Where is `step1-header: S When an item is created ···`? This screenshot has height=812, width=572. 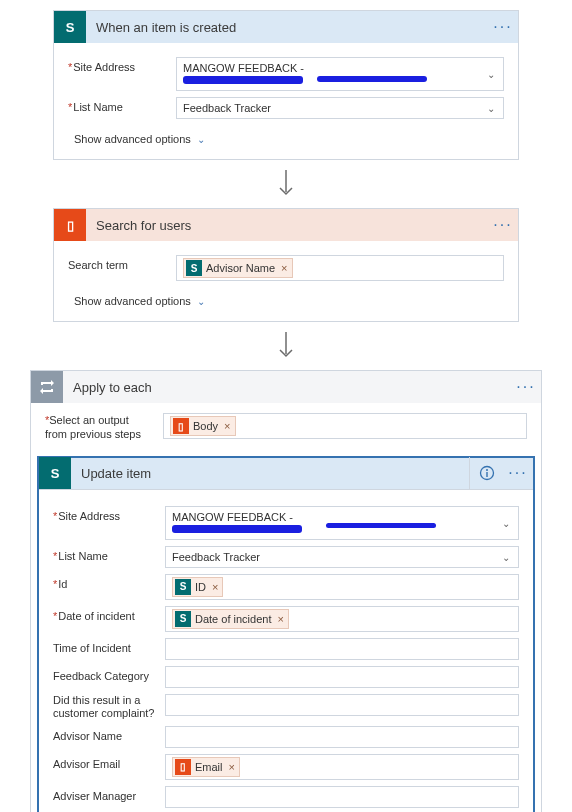
step1-header: S When an item is created ··· is located at coordinates (286, 27).